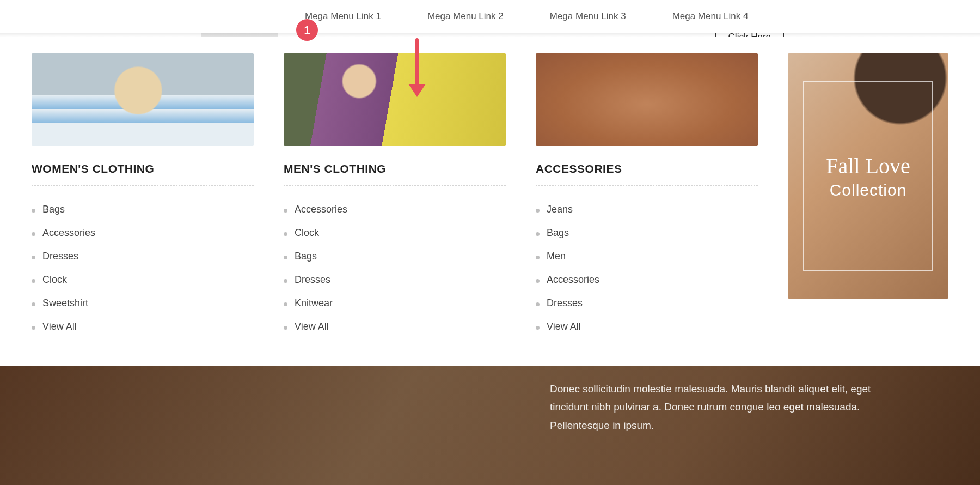 The width and height of the screenshot is (980, 485). I want to click on nav-link-4: Mega Menu Link 4, so click(710, 16).